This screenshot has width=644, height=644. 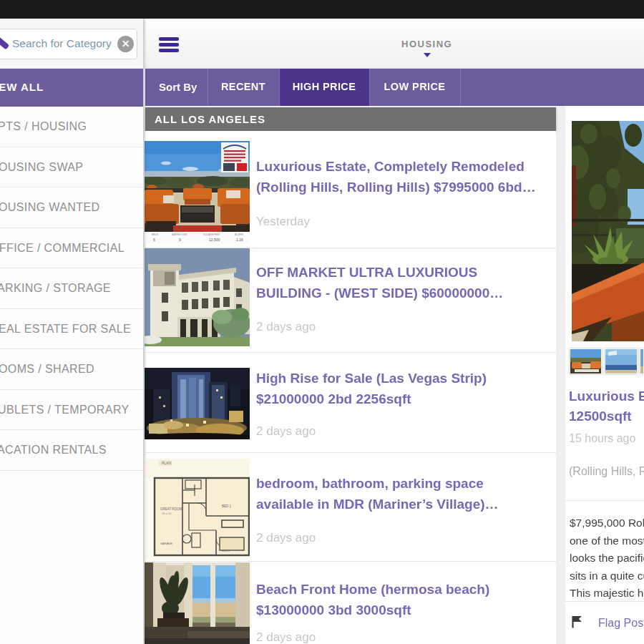 What do you see at coordinates (180, 240) in the screenshot?
I see `svg-text: 9` at bounding box center [180, 240].